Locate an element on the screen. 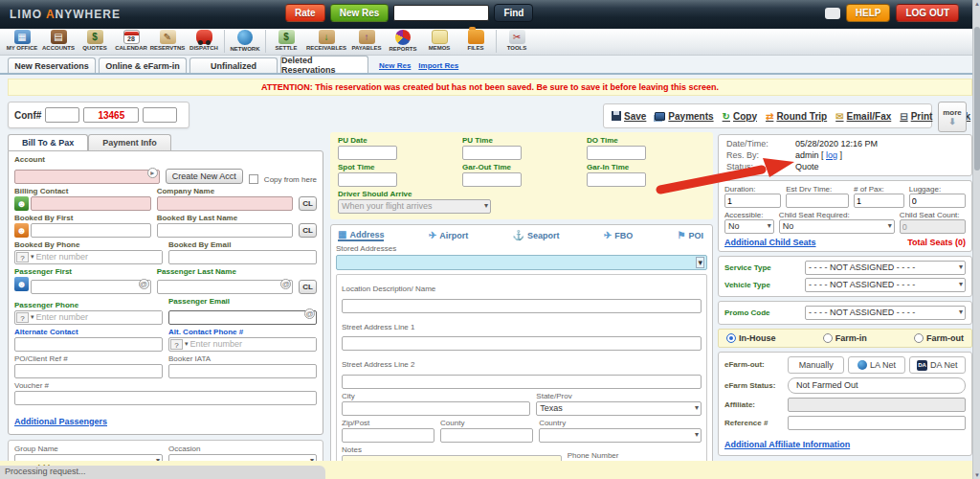  city-input is located at coordinates (436, 408).